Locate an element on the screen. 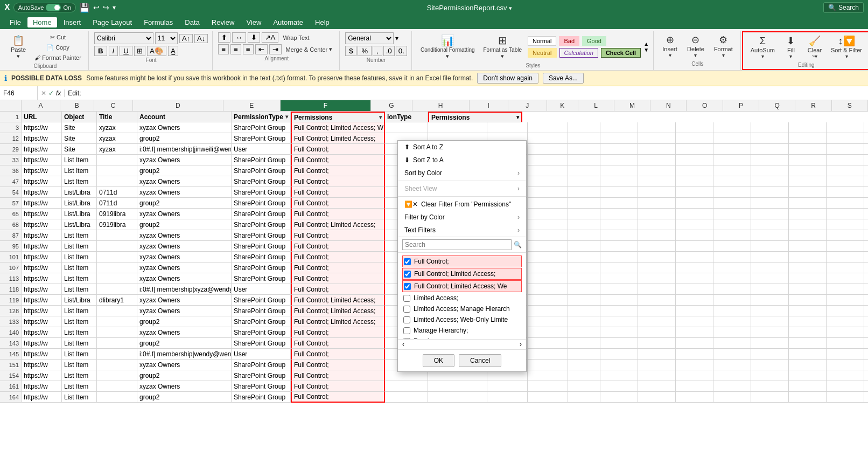  undo-icon: ↩ is located at coordinates (96, 8).